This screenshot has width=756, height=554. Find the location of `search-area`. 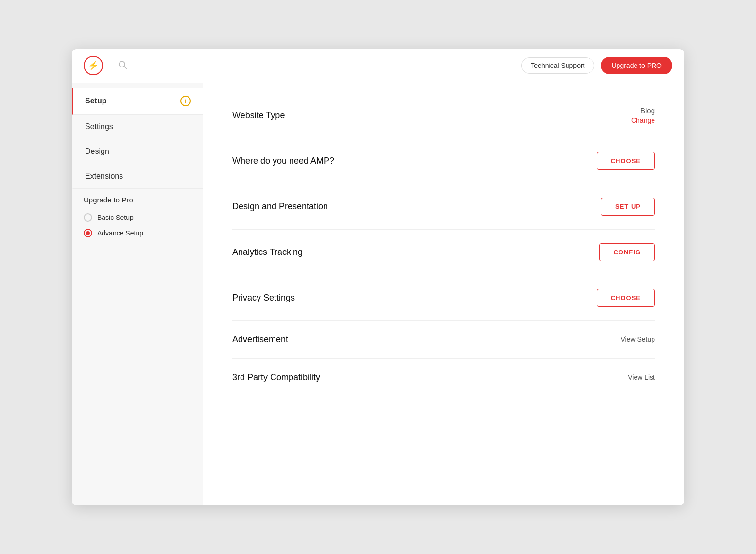

search-area is located at coordinates (312, 66).